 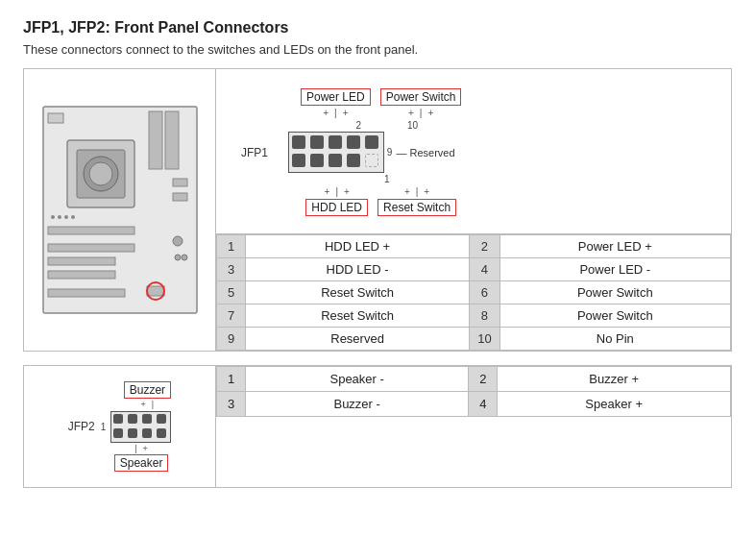 What do you see at coordinates (336, 207) in the screenshot?
I see `hdd-led-label: HDD LED` at bounding box center [336, 207].